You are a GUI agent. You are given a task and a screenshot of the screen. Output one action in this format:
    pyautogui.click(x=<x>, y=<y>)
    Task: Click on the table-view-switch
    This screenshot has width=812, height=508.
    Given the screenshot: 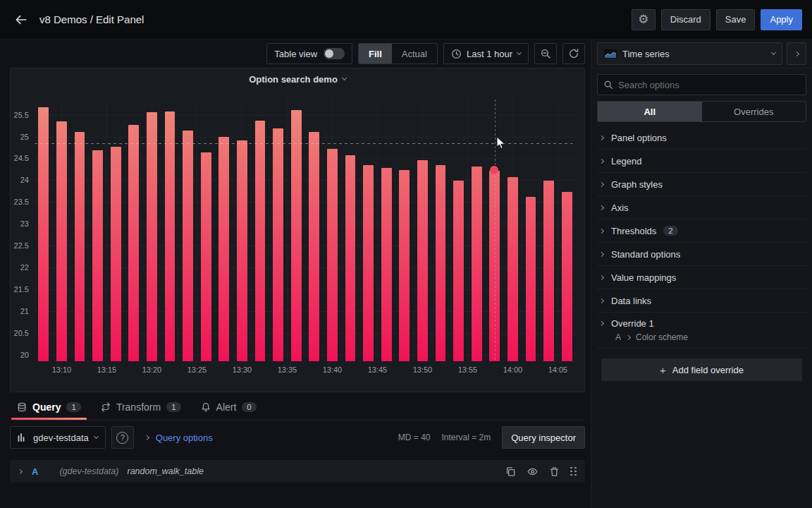 What is the action you would take?
    pyautogui.click(x=334, y=54)
    